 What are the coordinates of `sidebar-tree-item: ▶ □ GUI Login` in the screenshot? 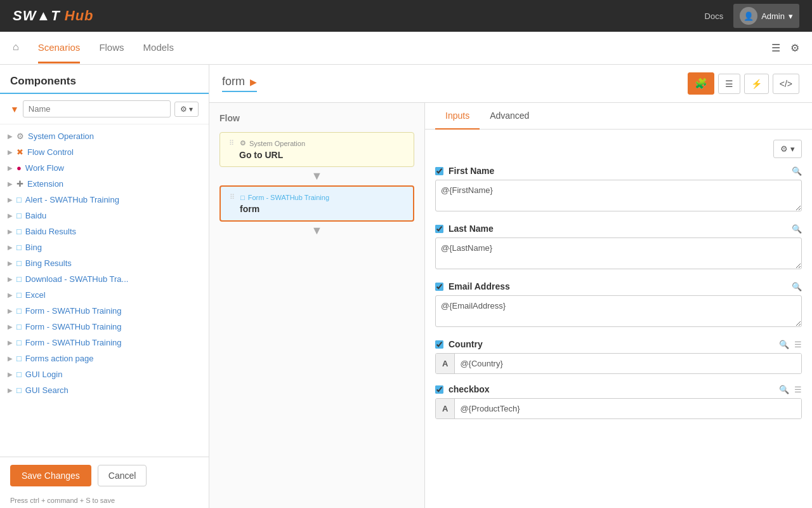 It's located at (104, 375).